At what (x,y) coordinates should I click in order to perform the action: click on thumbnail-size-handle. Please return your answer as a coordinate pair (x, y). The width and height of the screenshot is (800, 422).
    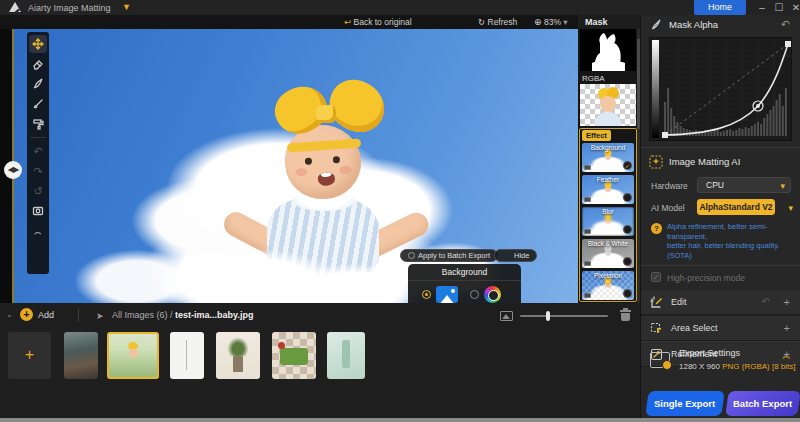
    Looking at the image, I should click on (548, 316).